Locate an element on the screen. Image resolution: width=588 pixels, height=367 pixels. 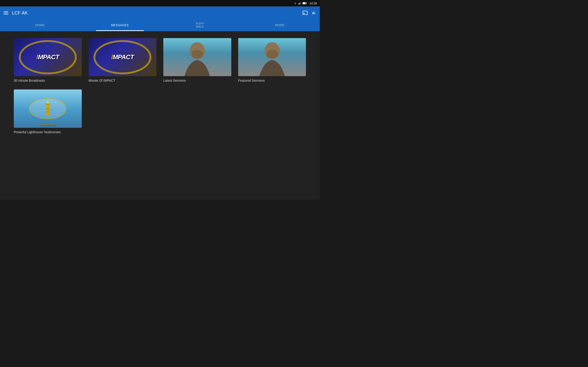
thumbnail-minute-impact: IMPACT is located at coordinates (123, 57).